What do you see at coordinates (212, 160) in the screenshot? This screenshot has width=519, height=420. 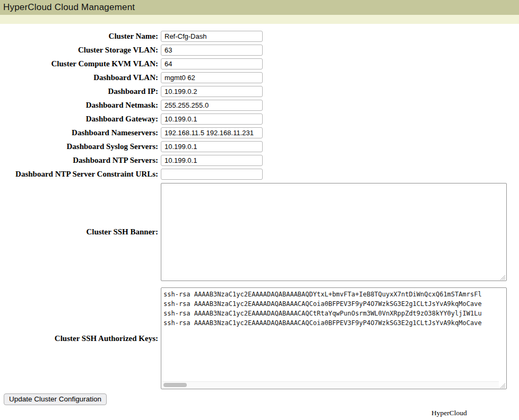 I see `dashboard-ntp-servers-input` at bounding box center [212, 160].